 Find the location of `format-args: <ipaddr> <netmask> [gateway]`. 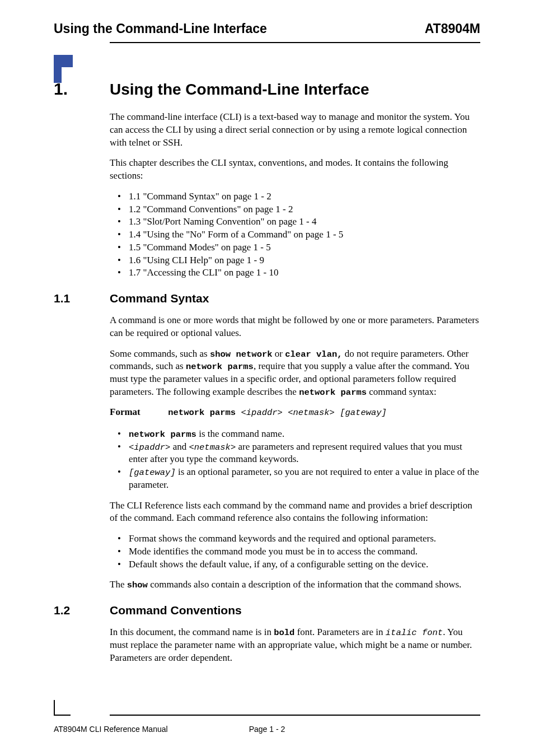

format-args: <ipaddr> <netmask> [gateway] is located at coordinates (311, 413).